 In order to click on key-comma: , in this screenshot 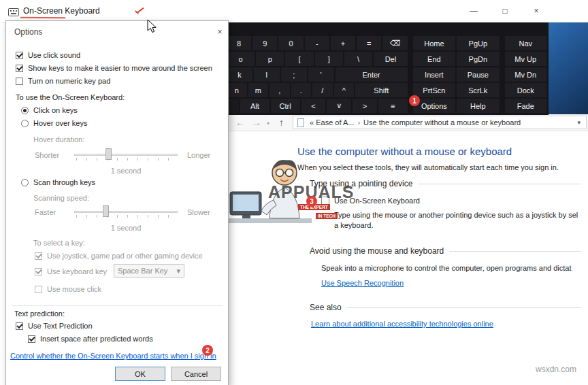, I will do `click(280, 90)`.